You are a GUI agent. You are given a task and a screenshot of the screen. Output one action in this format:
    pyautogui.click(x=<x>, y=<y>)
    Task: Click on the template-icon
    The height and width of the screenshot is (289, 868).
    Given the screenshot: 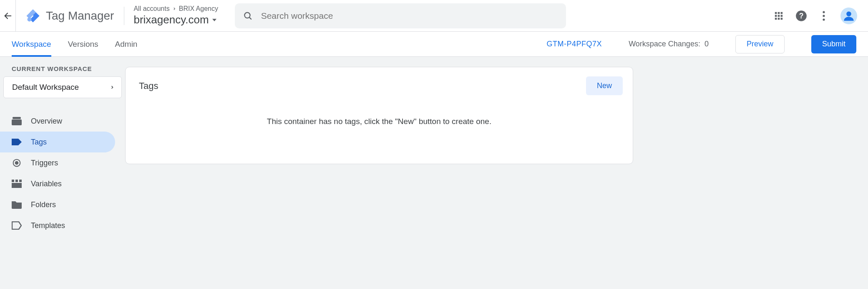 What is the action you would take?
    pyautogui.click(x=17, y=226)
    